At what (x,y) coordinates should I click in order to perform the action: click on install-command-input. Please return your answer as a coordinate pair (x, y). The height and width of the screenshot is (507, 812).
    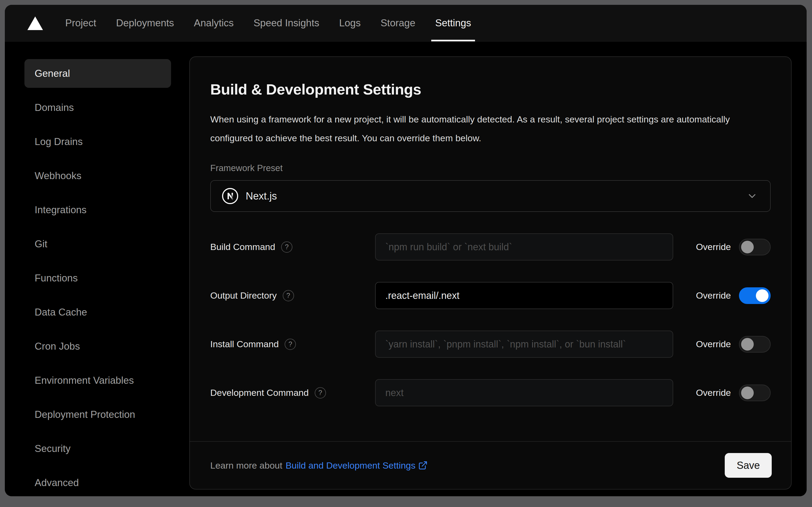
    Looking at the image, I should click on (524, 344).